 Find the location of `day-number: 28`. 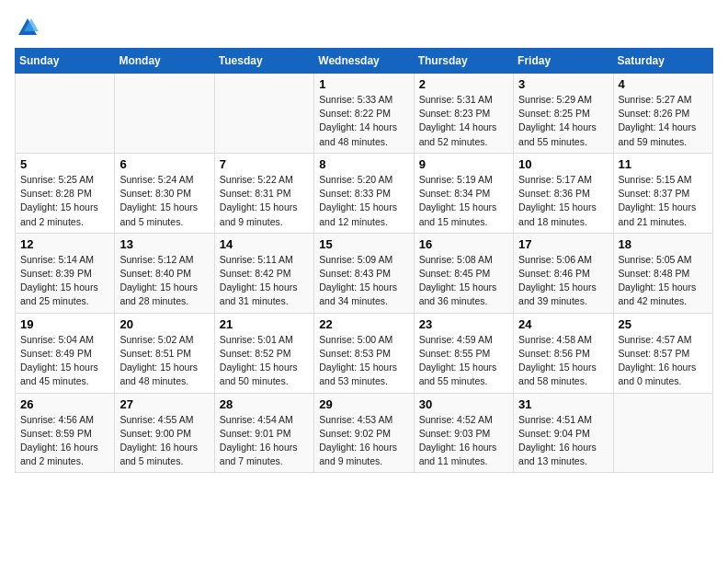

day-number: 28 is located at coordinates (265, 405).